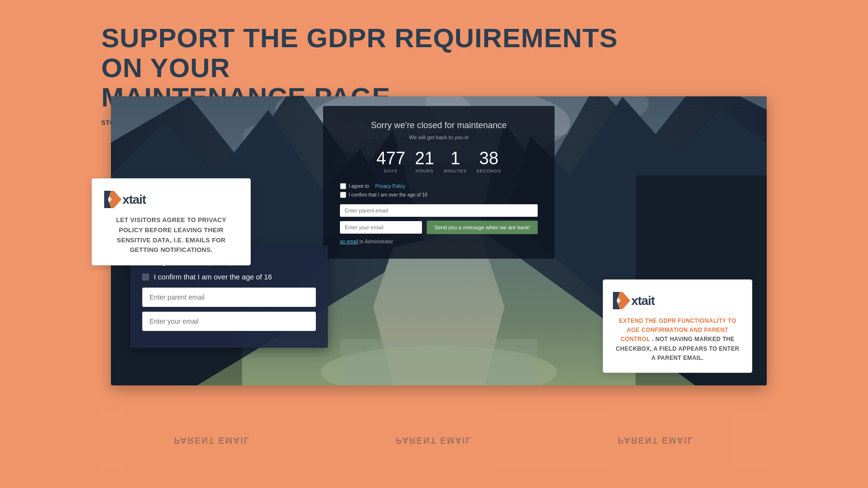  Describe the element at coordinates (349, 242) in the screenshot. I see `admin-email-link: an email` at that location.